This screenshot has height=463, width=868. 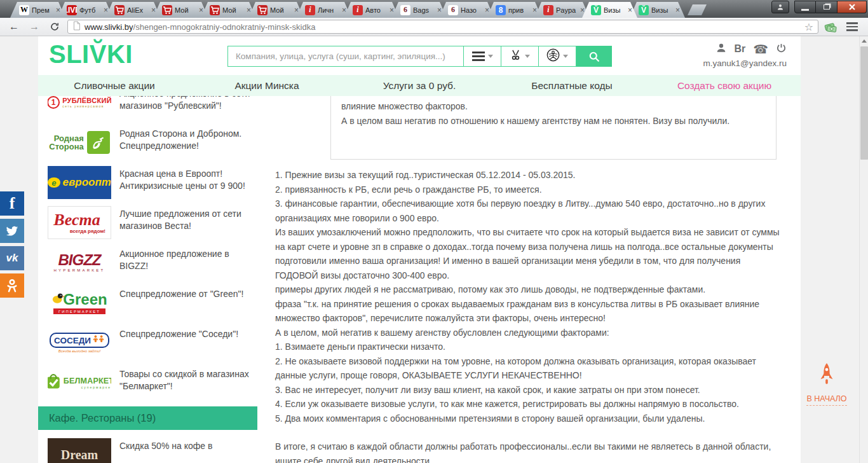 What do you see at coordinates (79, 223) in the screenshot?
I see `vesta-logo: Веста всегда рядом!` at bounding box center [79, 223].